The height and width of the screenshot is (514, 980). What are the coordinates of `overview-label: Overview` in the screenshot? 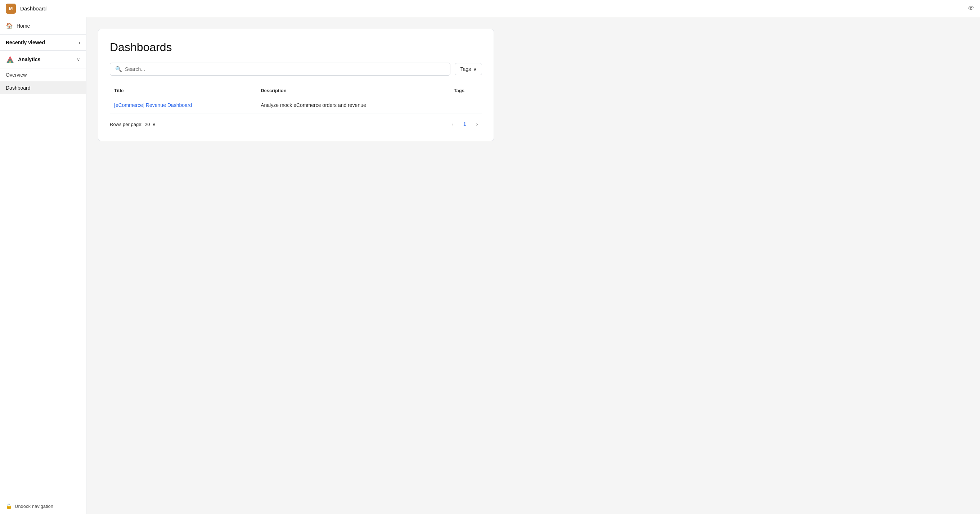 It's located at (16, 75).